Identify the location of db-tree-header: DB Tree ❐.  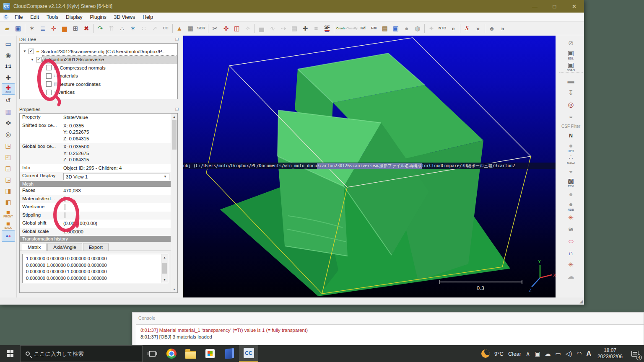
(99, 39).